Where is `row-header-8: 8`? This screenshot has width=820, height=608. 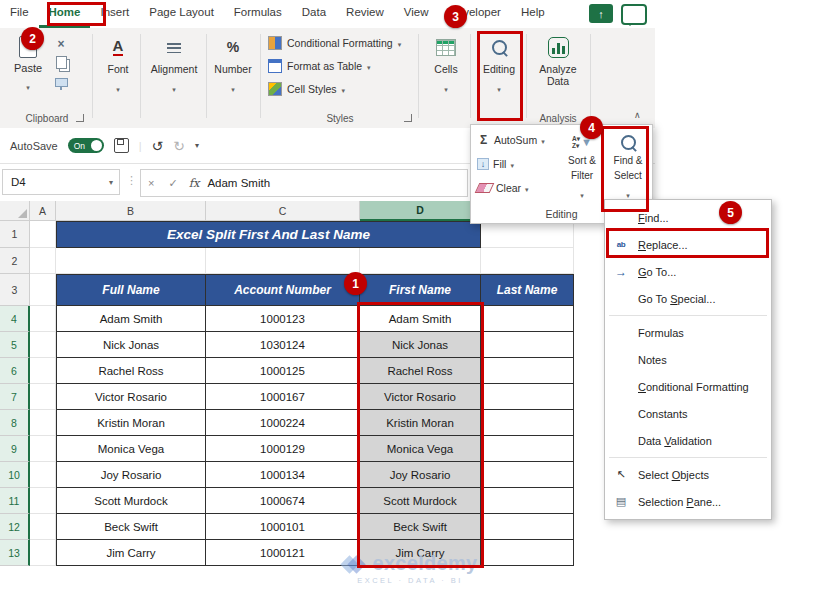
row-header-8: 8 is located at coordinates (15, 423).